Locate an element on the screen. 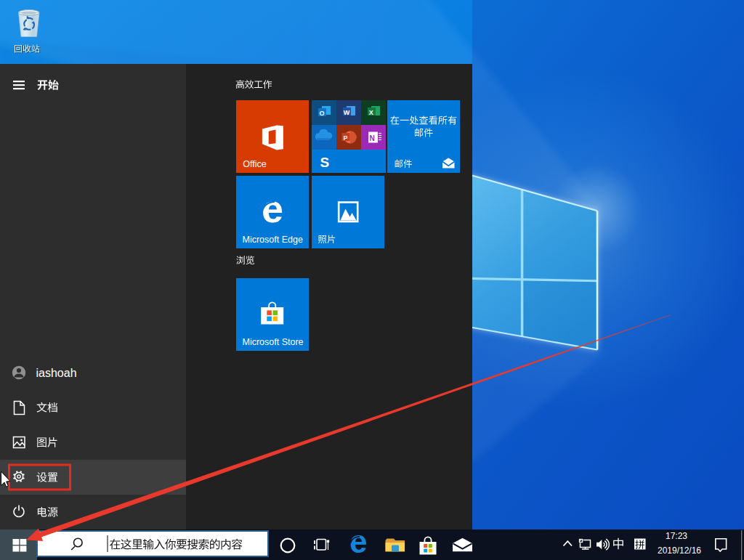 Image resolution: width=744 pixels, height=560 pixels. svg-text: P is located at coordinates (346, 138).